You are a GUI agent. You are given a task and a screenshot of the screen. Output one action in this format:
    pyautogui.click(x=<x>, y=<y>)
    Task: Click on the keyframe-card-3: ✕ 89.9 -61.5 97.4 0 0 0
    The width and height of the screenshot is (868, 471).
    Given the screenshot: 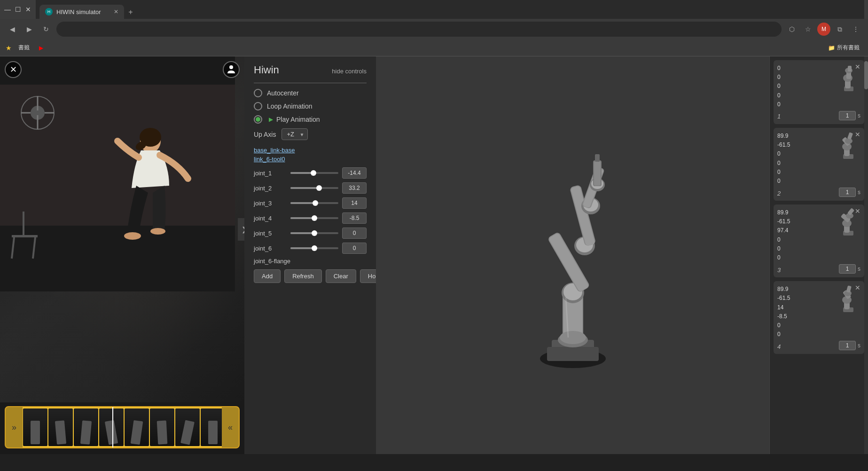 What is the action you would take?
    pyautogui.click(x=819, y=241)
    